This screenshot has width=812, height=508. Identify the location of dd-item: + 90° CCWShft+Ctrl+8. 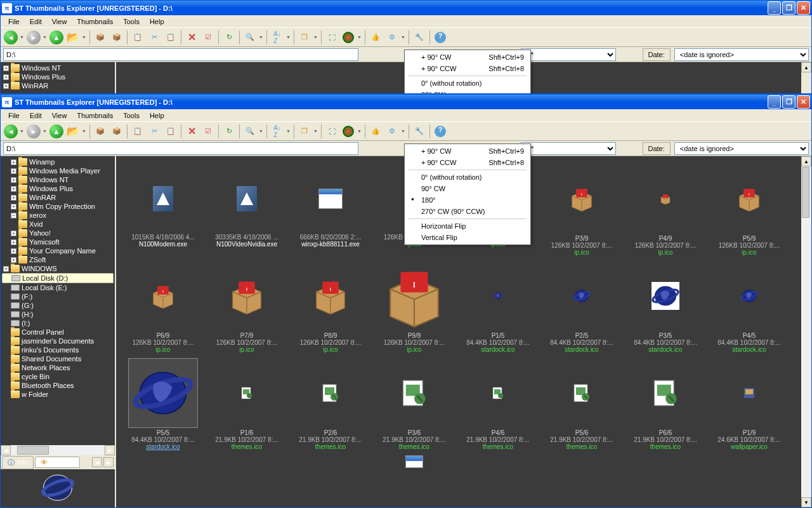
(468, 69).